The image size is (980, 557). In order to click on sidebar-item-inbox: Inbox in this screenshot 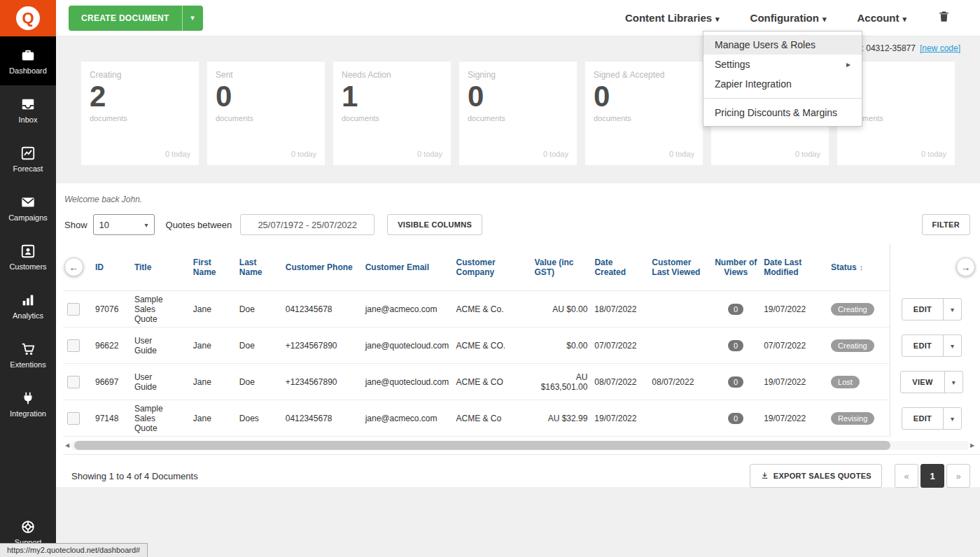, I will do `click(28, 110)`.